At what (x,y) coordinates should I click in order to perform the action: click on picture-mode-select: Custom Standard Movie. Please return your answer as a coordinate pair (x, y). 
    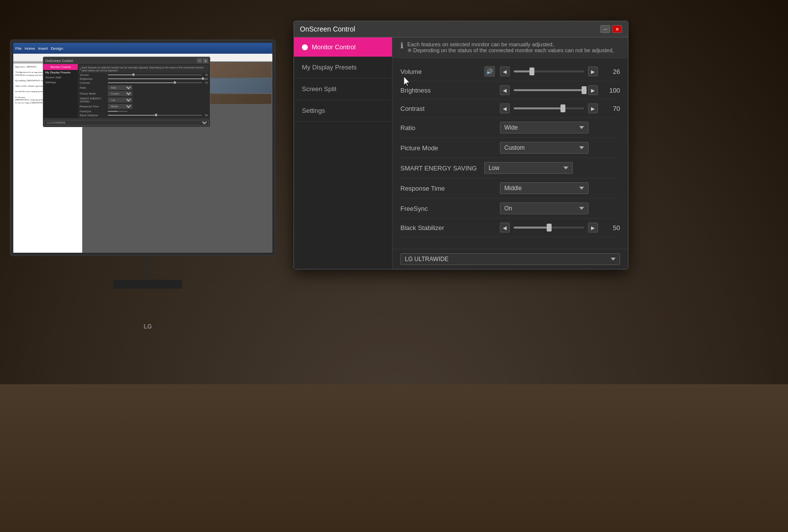
    Looking at the image, I should click on (544, 148).